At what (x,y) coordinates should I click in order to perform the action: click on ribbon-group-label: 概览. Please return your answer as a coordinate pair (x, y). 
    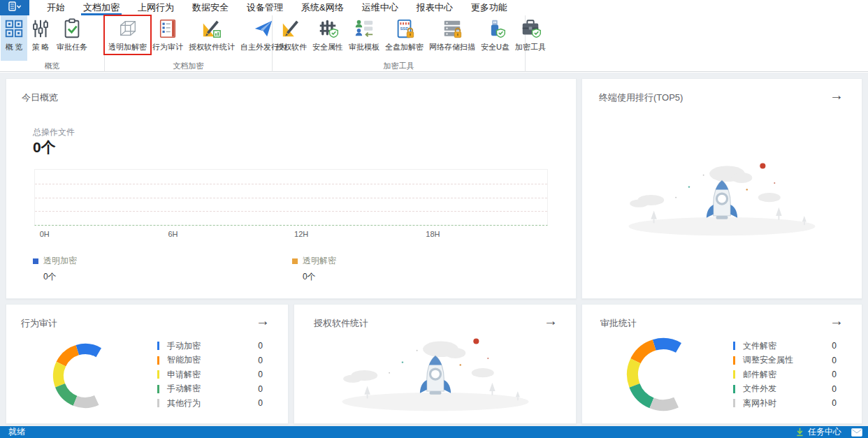
    Looking at the image, I should click on (52, 66).